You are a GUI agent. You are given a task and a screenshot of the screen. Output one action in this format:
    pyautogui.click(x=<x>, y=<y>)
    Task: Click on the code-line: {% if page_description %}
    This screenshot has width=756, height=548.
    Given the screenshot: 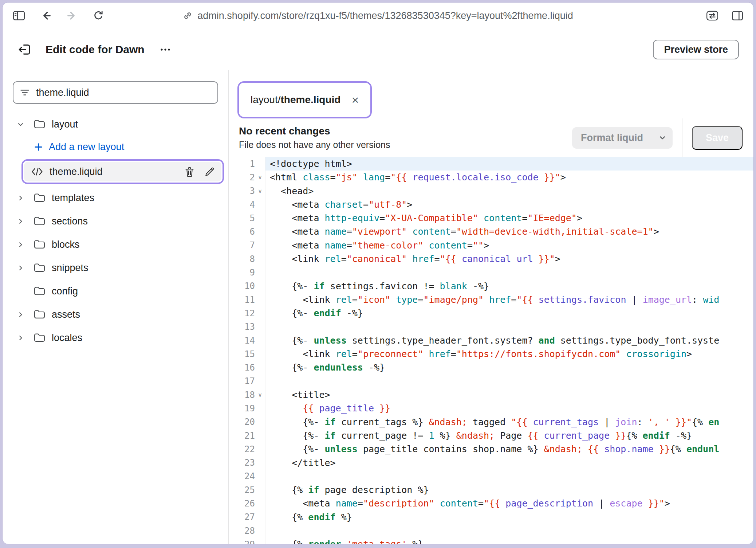 What is the action you would take?
    pyautogui.click(x=509, y=490)
    